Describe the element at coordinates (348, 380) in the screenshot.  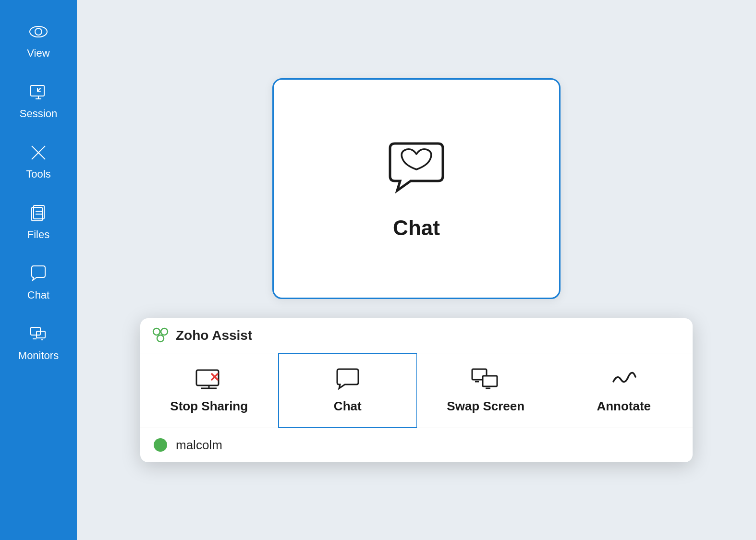
I see `chat-action-icon` at that location.